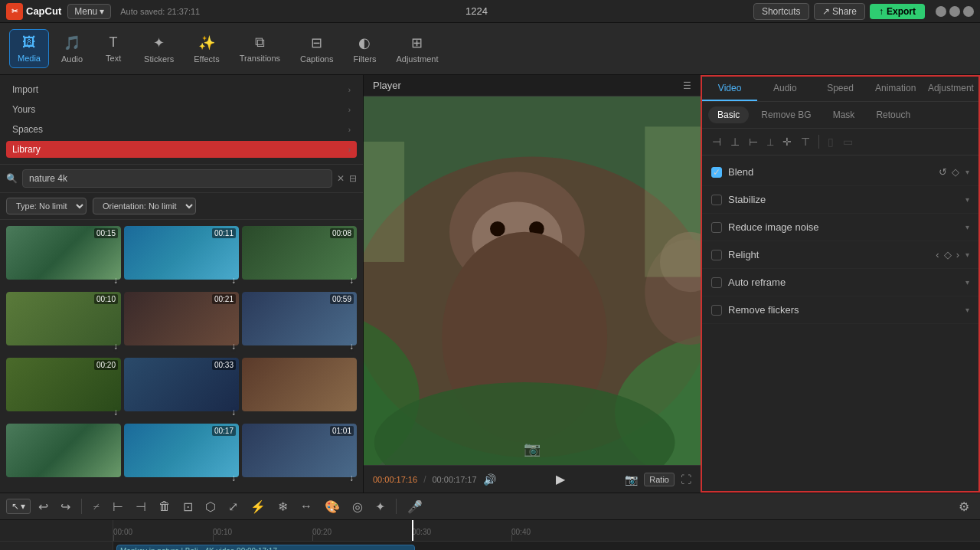 The image size is (980, 550). I want to click on align-center-h-button: ⊥, so click(735, 142).